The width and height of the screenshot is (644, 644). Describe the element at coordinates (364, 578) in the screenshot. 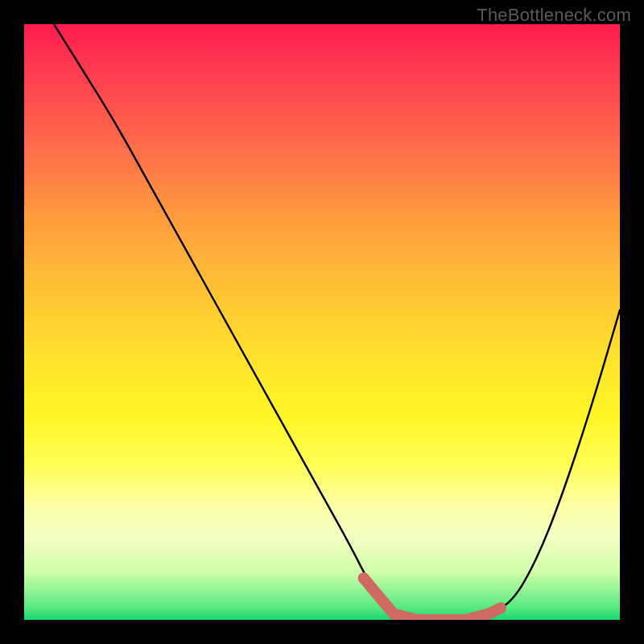

I see `optimal-range-start-dot` at that location.